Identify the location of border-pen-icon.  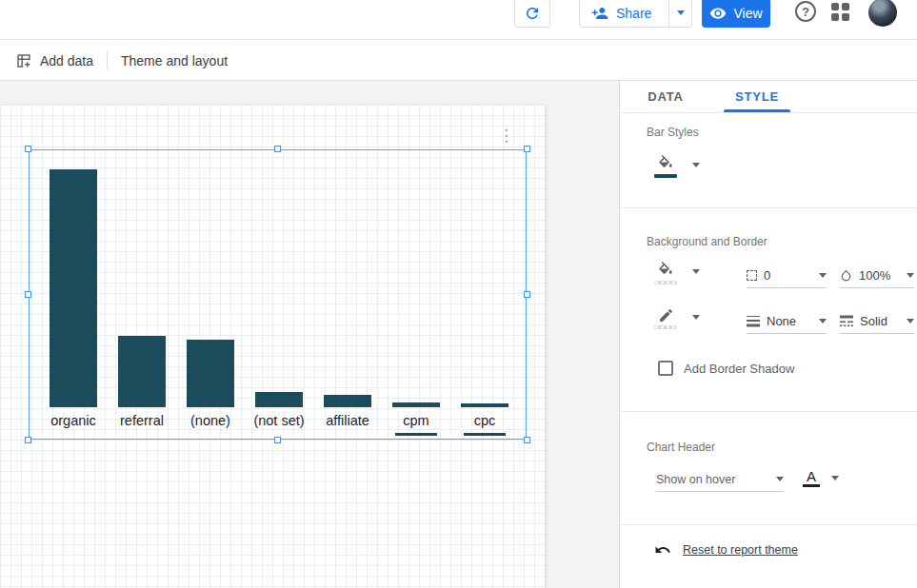
(667, 316).